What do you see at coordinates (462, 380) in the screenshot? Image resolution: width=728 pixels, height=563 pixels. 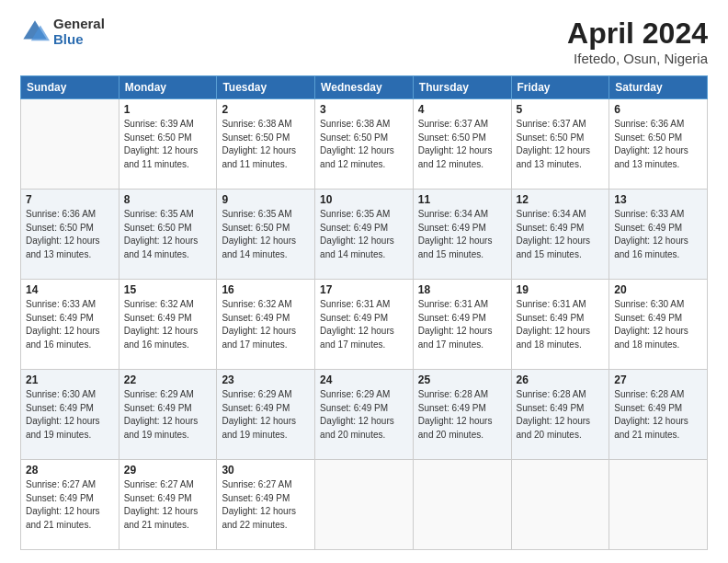 I see `day-number: 25` at bounding box center [462, 380].